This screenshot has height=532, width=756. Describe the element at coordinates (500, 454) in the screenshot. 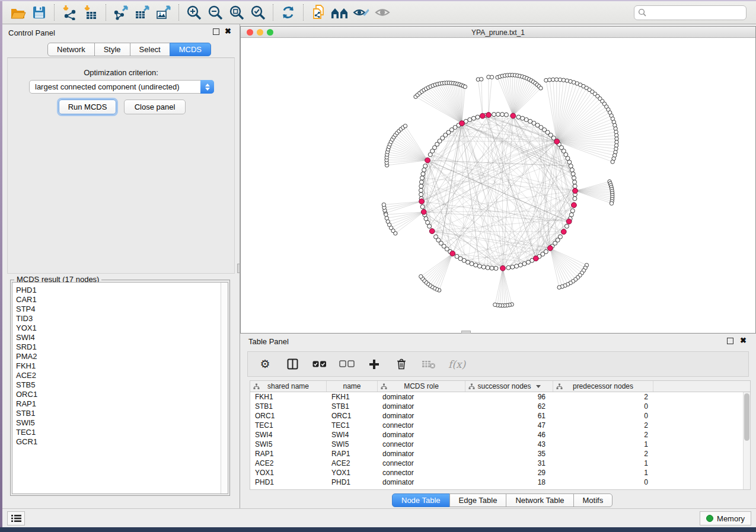

I see `table-row: RAP1RAP1dominator352` at that location.